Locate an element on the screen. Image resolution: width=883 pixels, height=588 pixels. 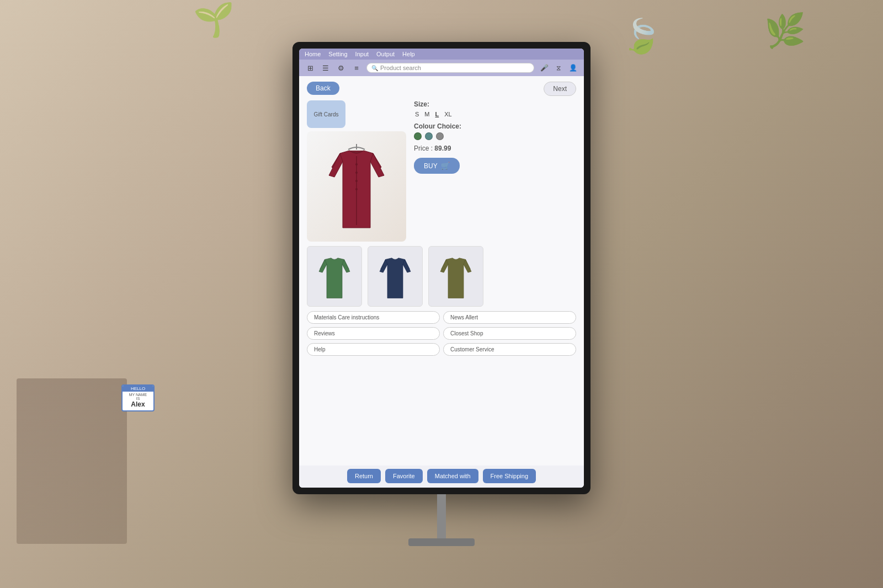
buy-label: BUY is located at coordinates (430, 166).